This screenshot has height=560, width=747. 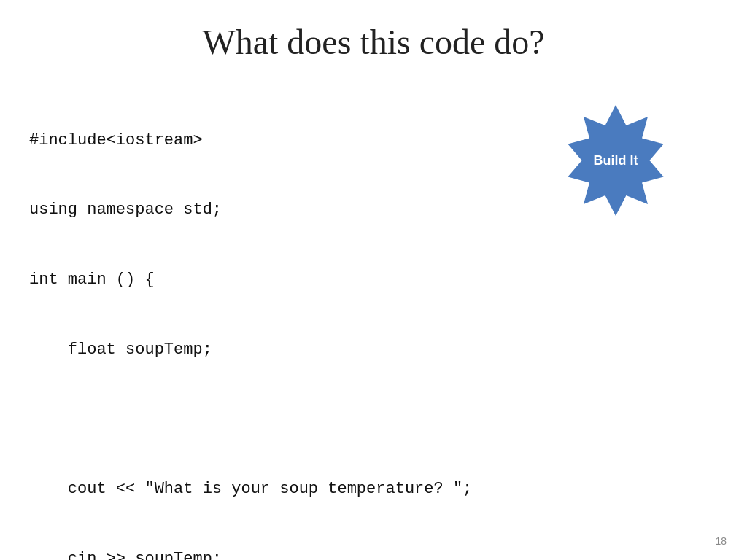 What do you see at coordinates (616, 160) in the screenshot?
I see `starburst-svg` at bounding box center [616, 160].